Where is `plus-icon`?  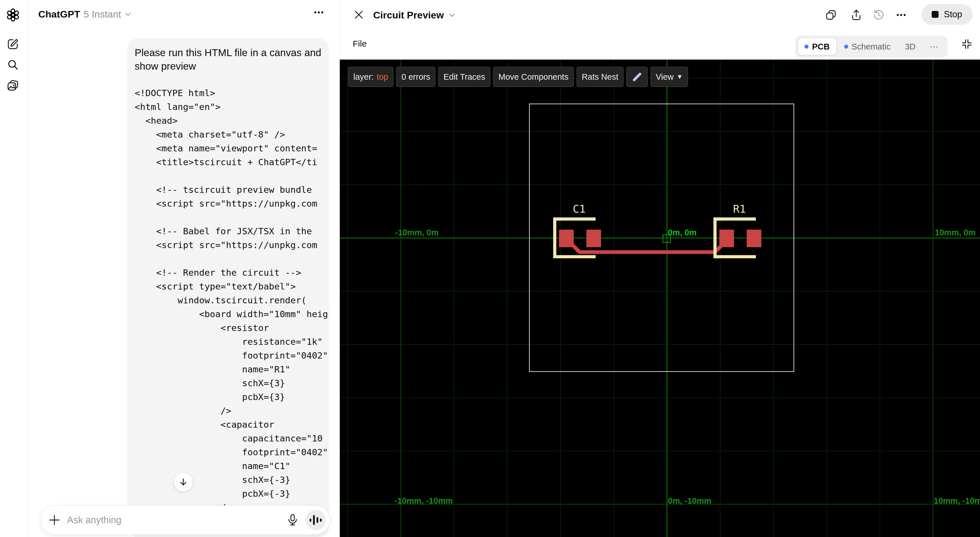
plus-icon is located at coordinates (54, 520).